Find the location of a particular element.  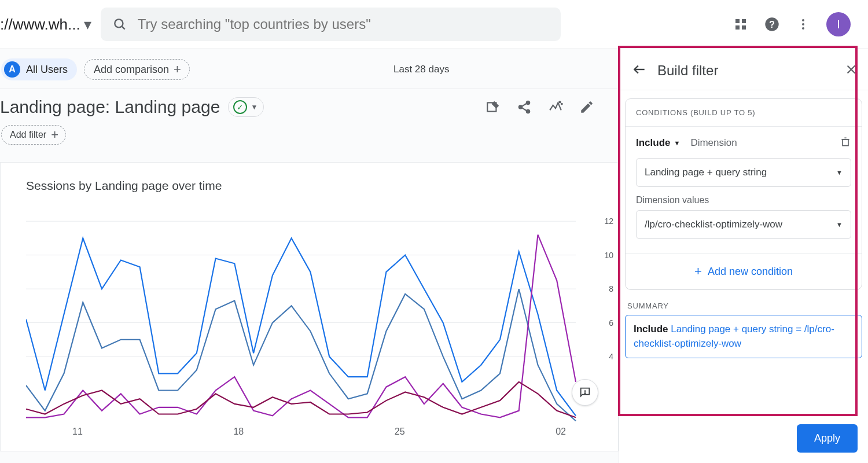

edit-icon is located at coordinates (587, 107).